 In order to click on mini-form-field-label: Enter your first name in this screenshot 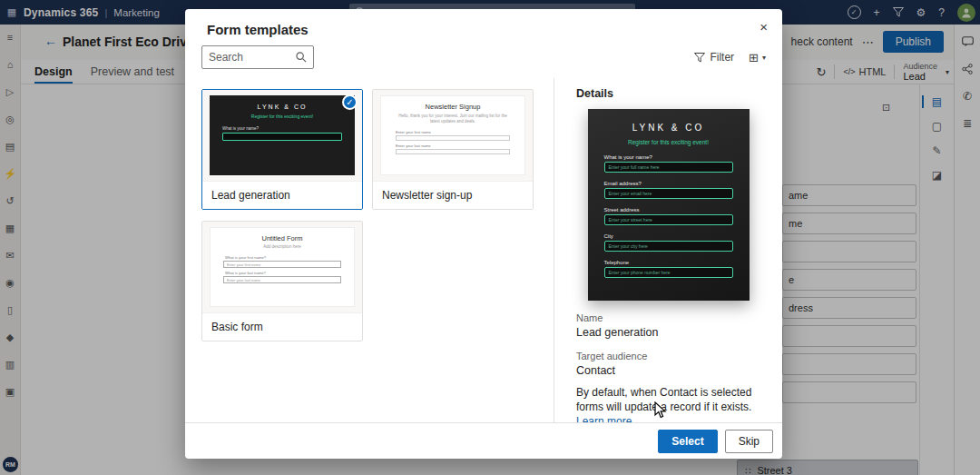, I will do `click(453, 133)`.